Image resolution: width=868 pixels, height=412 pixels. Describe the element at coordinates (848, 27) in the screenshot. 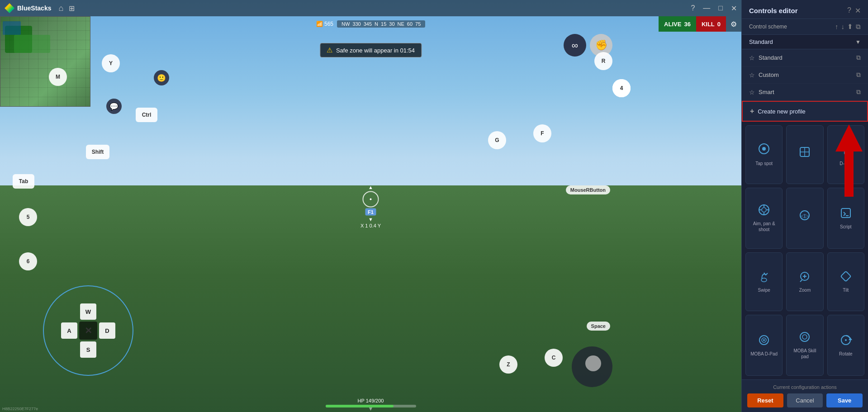

I see `scheme-icons: ↑ ↓ ⬆ ⧉` at that location.